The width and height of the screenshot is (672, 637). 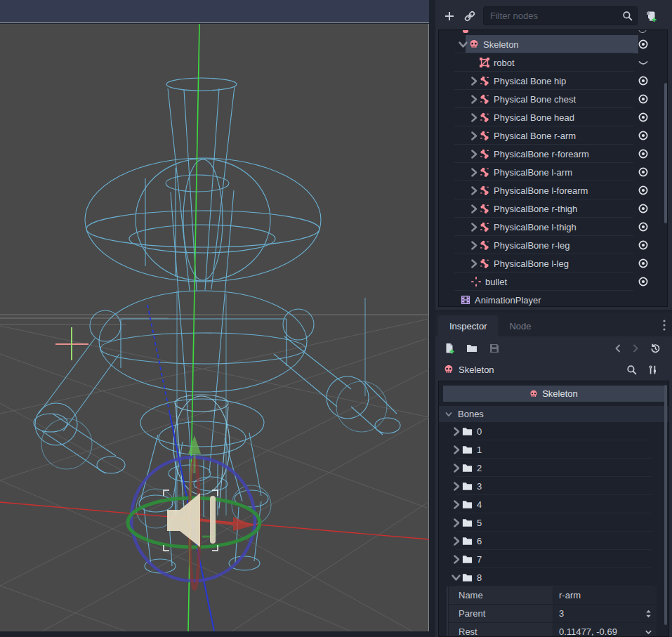 I want to click on dock-menu-icon, so click(x=664, y=325).